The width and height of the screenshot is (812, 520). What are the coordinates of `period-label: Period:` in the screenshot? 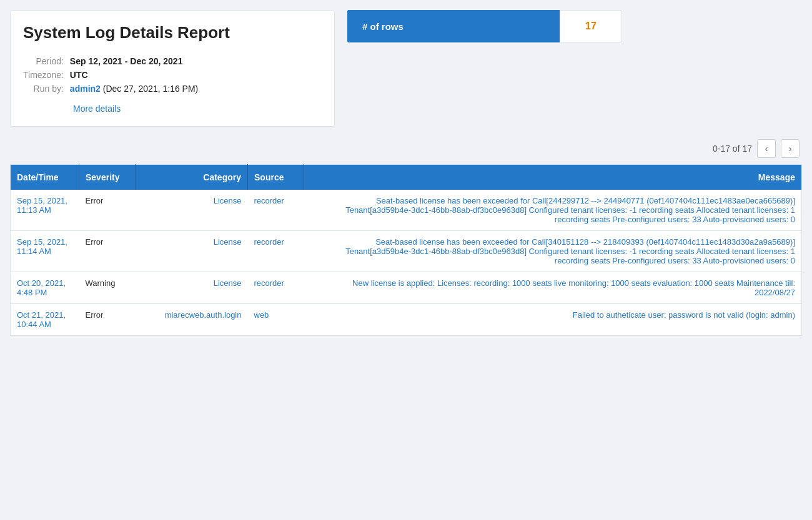 It's located at (46, 61).